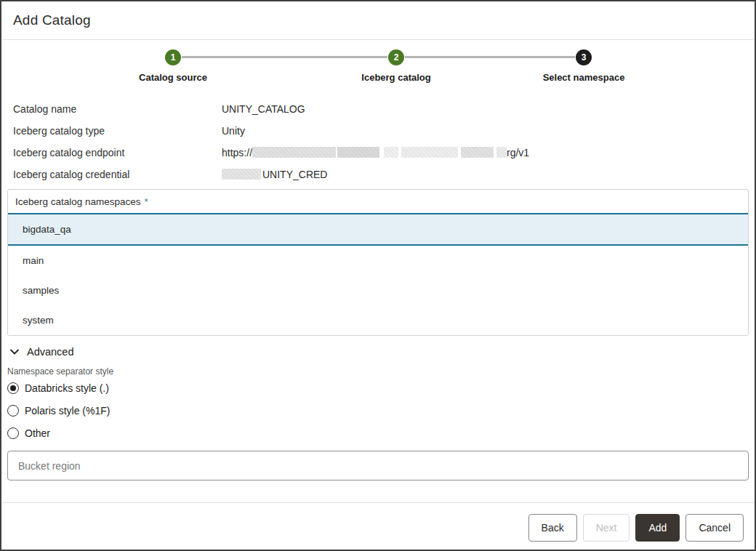 This screenshot has width=756, height=551. What do you see at coordinates (488, 109) in the screenshot?
I see `catalog-name-value: UNITY_CATALOG` at bounding box center [488, 109].